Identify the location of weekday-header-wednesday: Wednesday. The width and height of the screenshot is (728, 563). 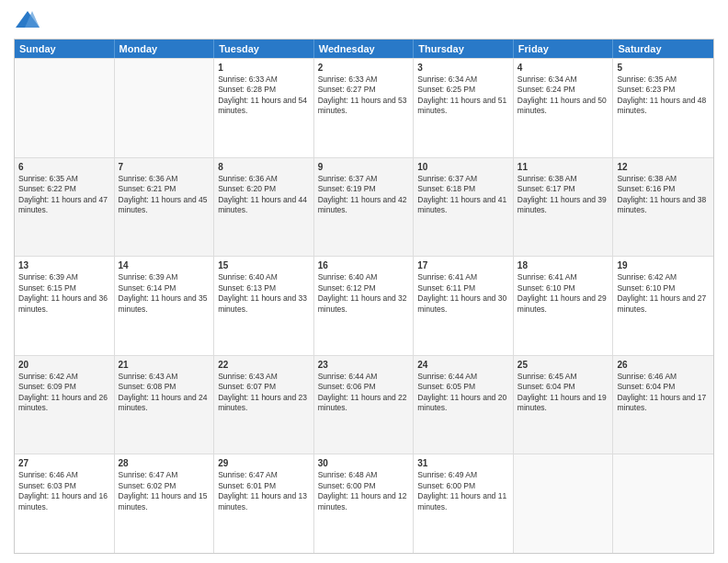
(364, 49).